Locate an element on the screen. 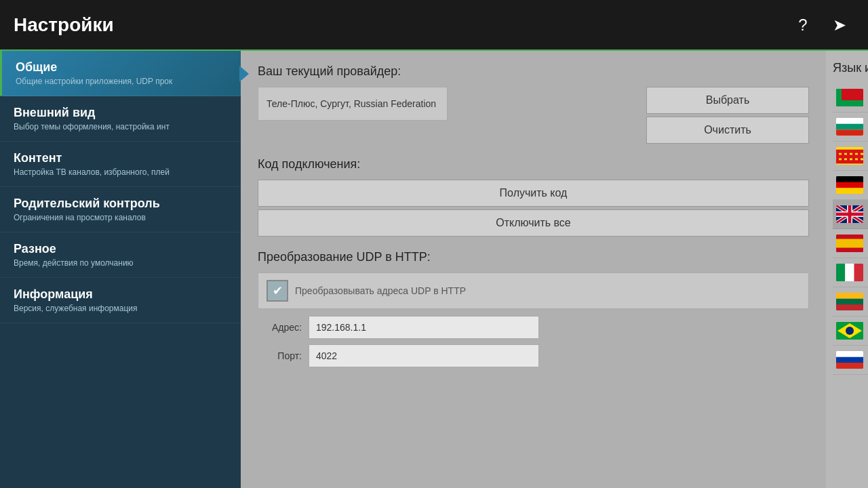 This screenshot has height=488, width=868. language-title: Язык интерфейса: is located at coordinates (850, 68).